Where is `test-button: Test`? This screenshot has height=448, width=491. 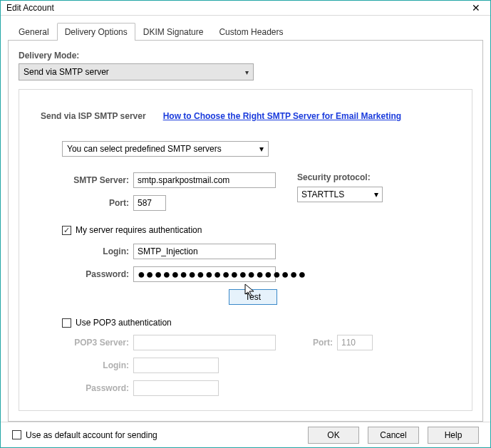 test-button: Test is located at coordinates (253, 297).